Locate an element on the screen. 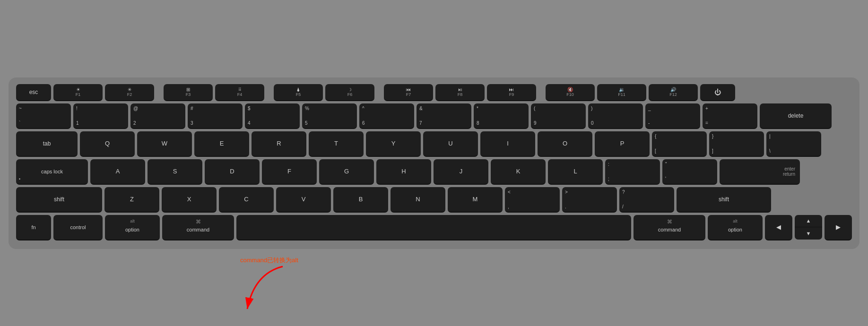 The width and height of the screenshot is (868, 326). key-t: T is located at coordinates (336, 144).